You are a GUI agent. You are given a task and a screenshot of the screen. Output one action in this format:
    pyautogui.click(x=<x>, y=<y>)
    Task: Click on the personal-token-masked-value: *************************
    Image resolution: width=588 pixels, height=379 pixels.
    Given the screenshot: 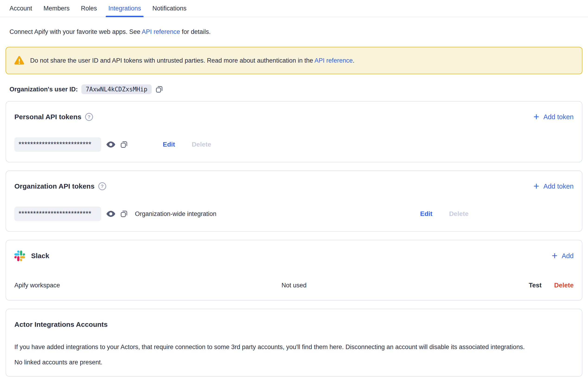 What is the action you would take?
    pyautogui.click(x=58, y=144)
    